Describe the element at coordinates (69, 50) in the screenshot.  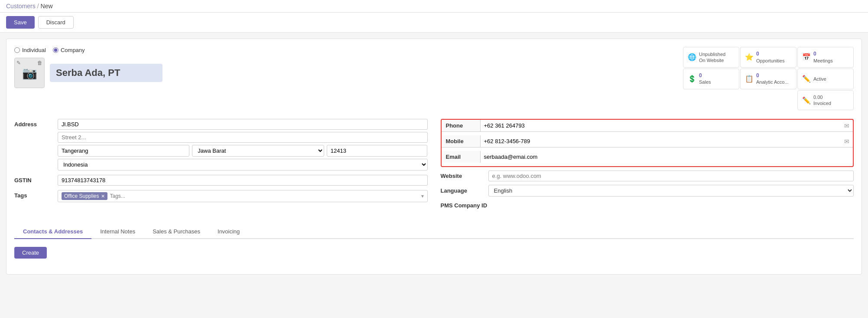
I see `company-radio-label: Company` at that location.